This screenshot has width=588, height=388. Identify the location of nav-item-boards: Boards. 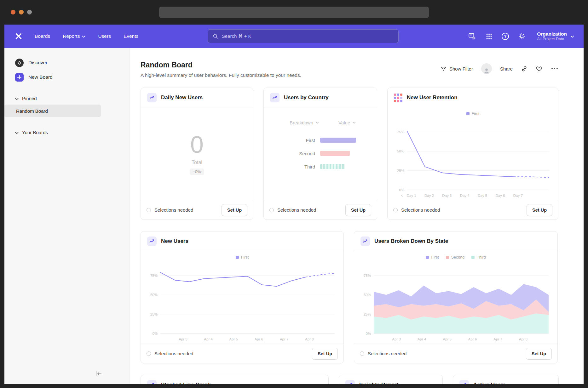
(42, 36).